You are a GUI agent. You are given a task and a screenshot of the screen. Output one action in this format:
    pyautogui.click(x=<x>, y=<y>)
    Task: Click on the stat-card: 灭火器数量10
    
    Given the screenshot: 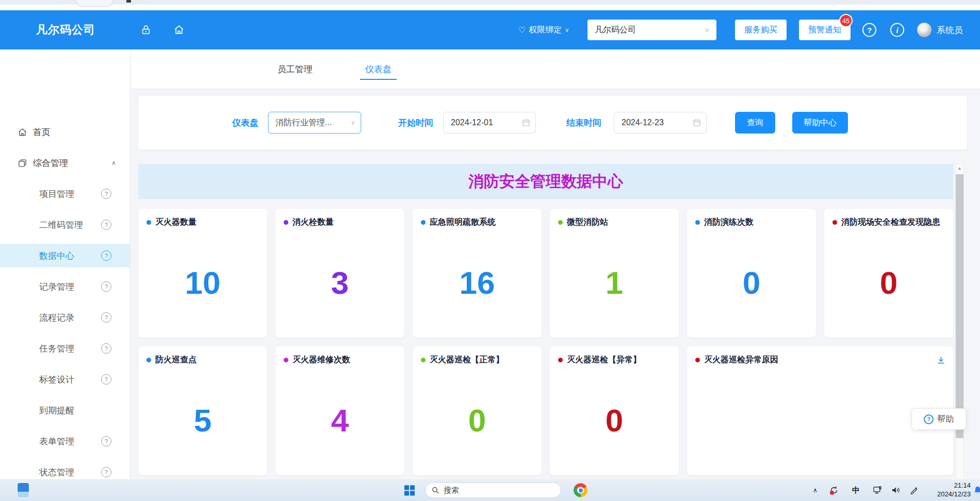 What is the action you would take?
    pyautogui.click(x=203, y=273)
    